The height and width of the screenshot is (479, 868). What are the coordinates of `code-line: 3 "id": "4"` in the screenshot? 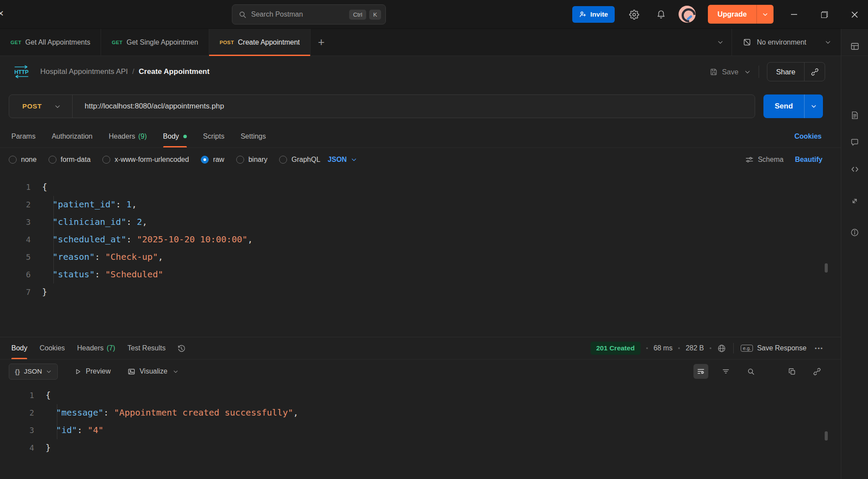 It's located at (420, 430).